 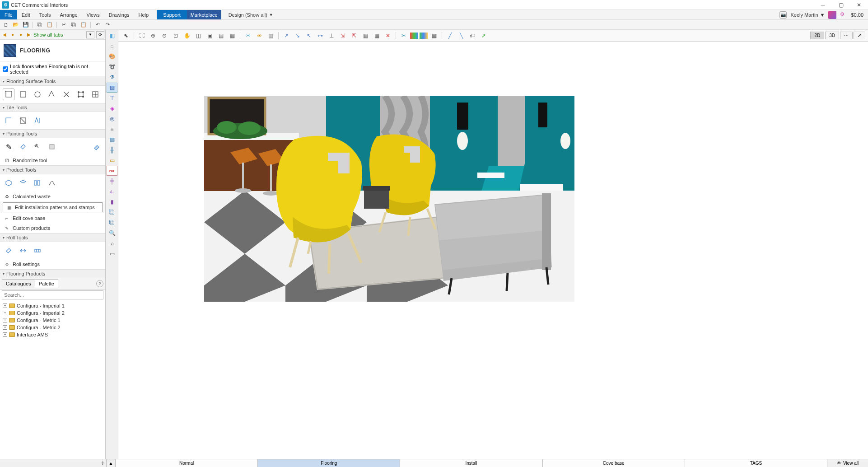 I want to click on zoom-out-icon: ⊖, so click(x=164, y=36).